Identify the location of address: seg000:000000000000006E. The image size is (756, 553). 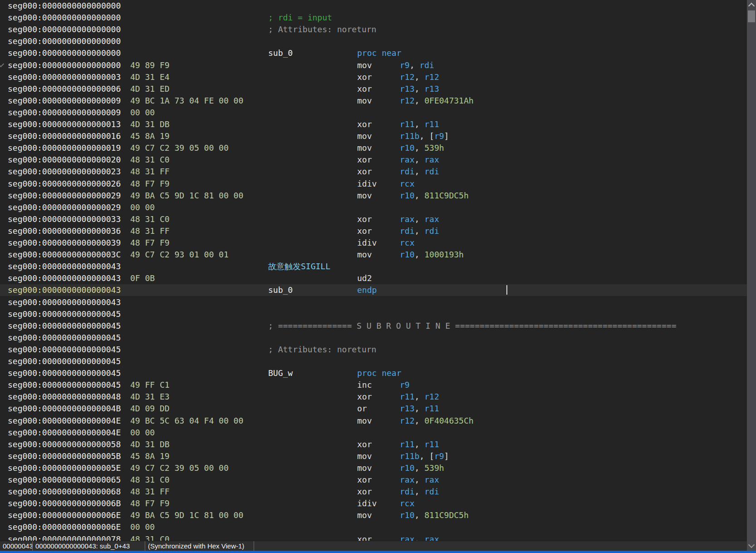
(64, 515).